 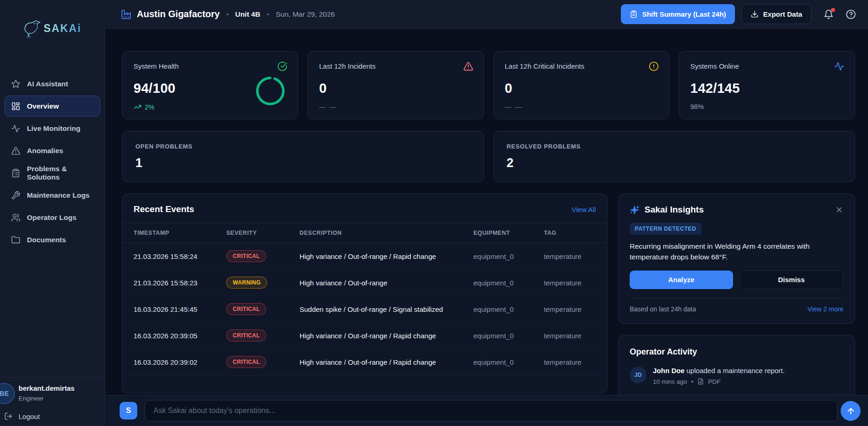 I want to click on sidebar-item-live-monitoring: Live Monitoring, so click(x=52, y=128).